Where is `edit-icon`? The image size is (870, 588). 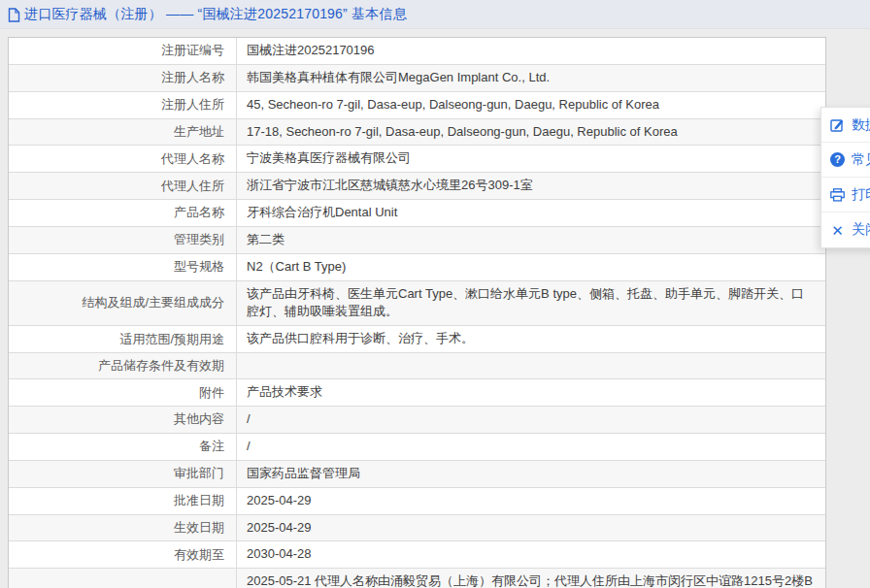
edit-icon is located at coordinates (837, 124).